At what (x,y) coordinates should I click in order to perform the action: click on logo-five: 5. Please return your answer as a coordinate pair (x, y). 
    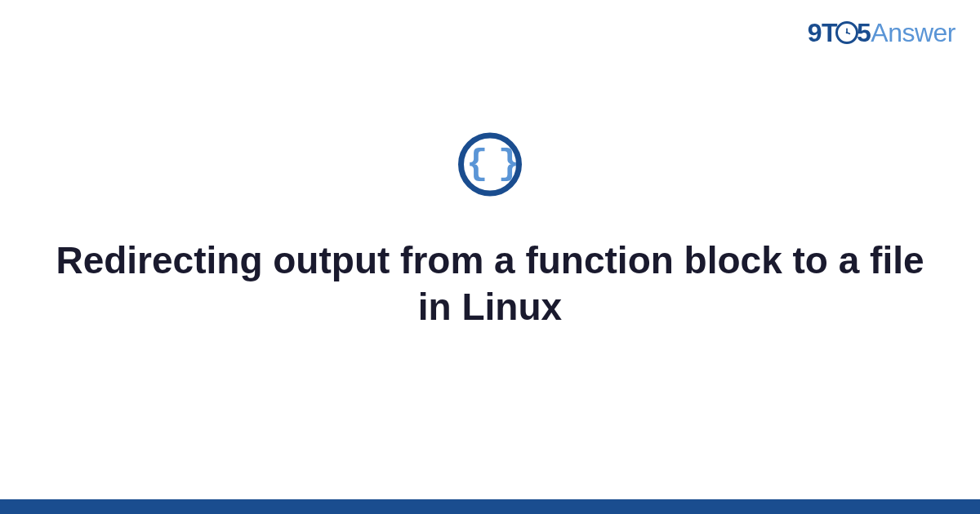
    Looking at the image, I should click on (864, 33).